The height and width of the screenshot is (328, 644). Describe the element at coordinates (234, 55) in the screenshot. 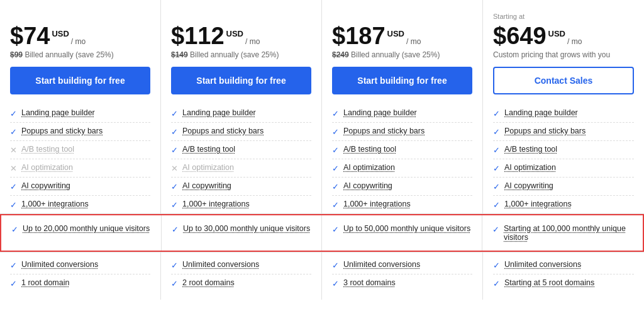

I see `billing-note-optimize: Billed annually (save 25%)` at that location.